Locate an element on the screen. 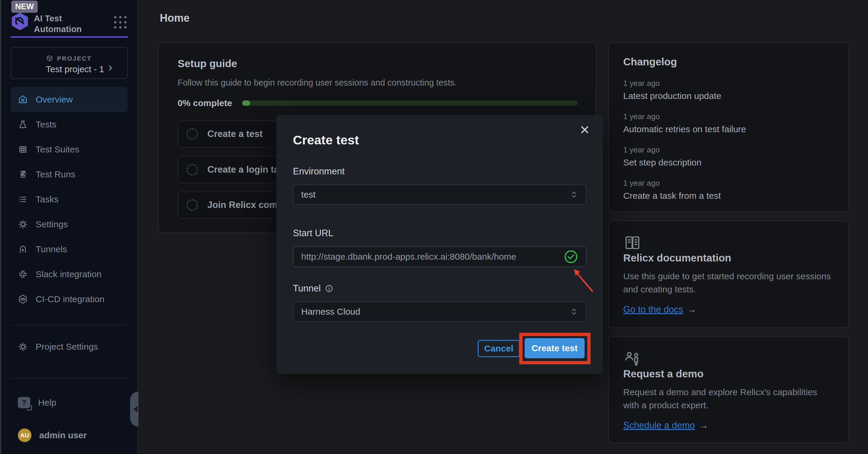 The image size is (868, 454). slack-icon is located at coordinates (23, 274).